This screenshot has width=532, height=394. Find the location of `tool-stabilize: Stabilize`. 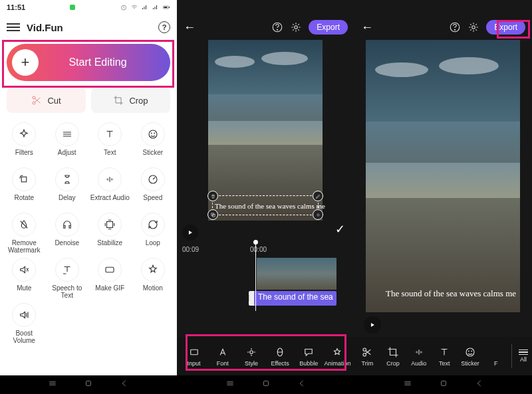

tool-stabilize: Stabilize is located at coordinates (110, 233).